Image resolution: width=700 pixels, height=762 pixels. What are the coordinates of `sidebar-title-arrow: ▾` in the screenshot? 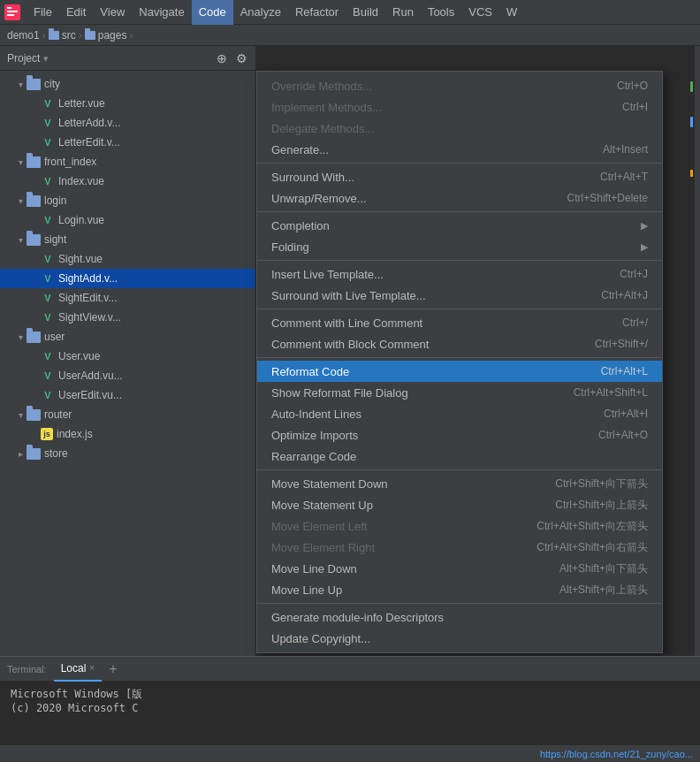 It's located at (46, 58).